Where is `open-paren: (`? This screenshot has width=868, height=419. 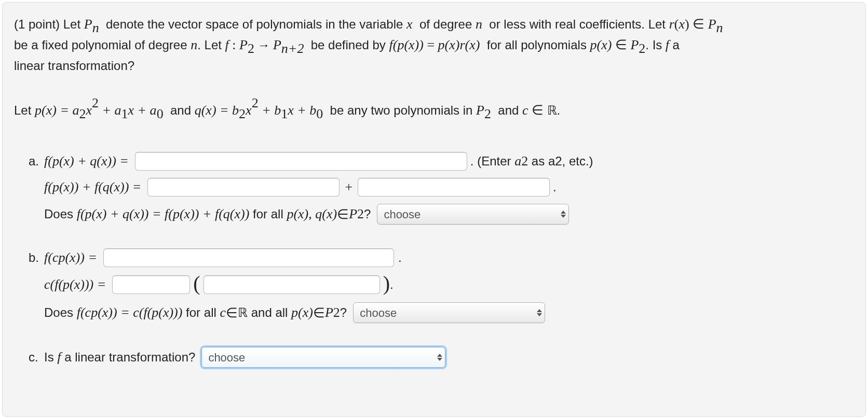
open-paren: ( is located at coordinates (196, 284).